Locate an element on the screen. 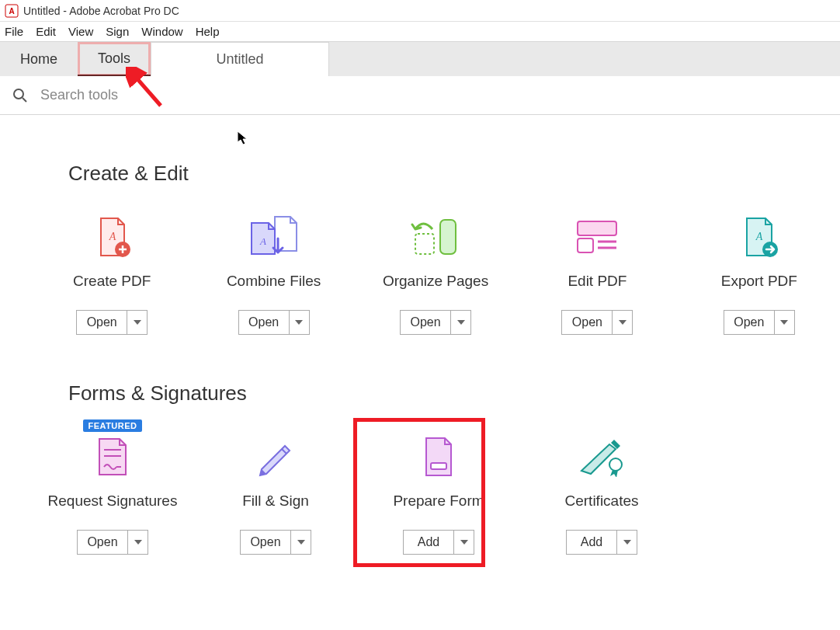  tool-export-pdf: A Export PDF Open is located at coordinates (759, 272).